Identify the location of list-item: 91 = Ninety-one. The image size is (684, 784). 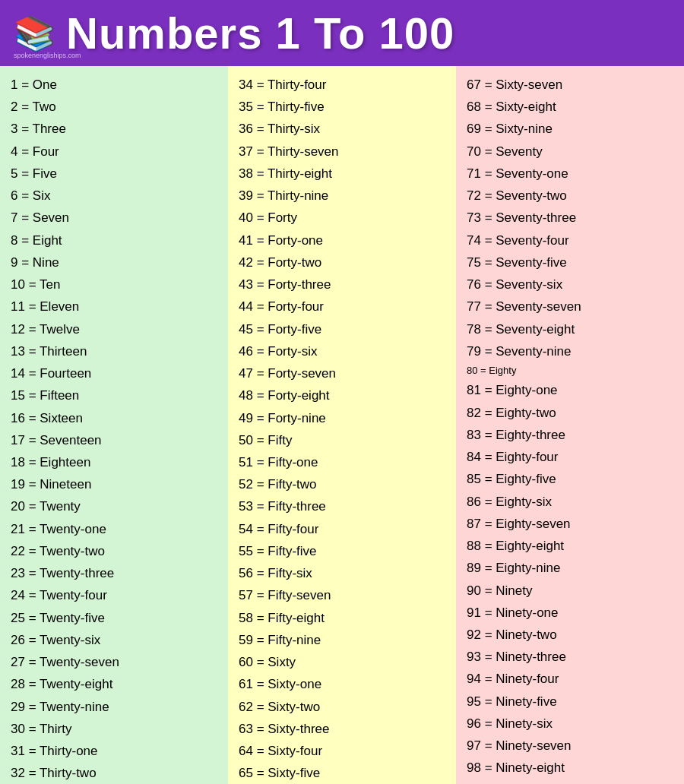
(570, 612).